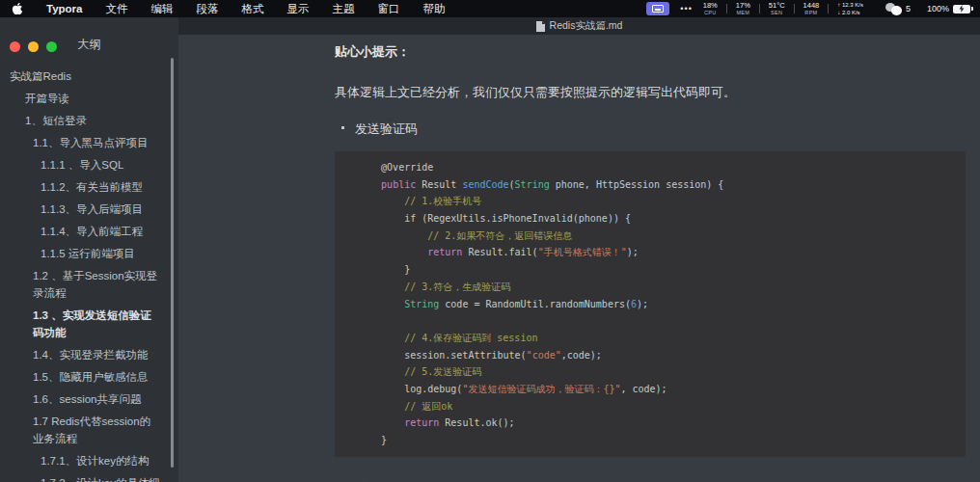  What do you see at coordinates (540, 27) in the screenshot?
I see `document-icon` at bounding box center [540, 27].